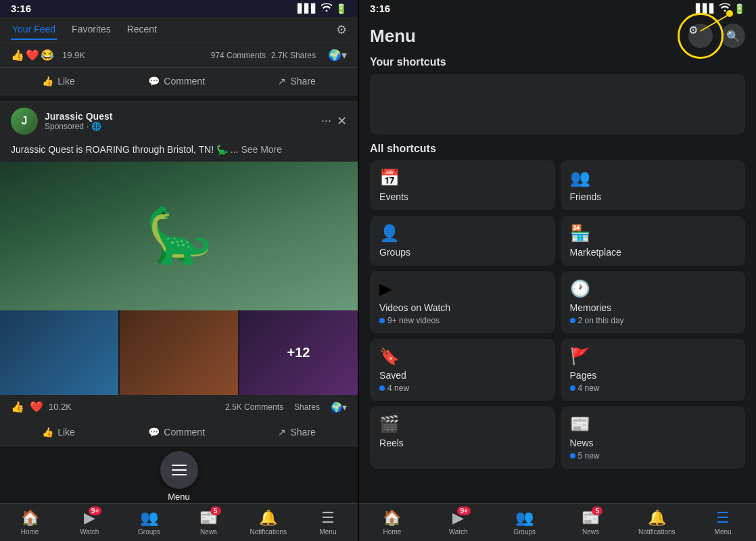  I want to click on shortcut-name: Reels, so click(463, 443).